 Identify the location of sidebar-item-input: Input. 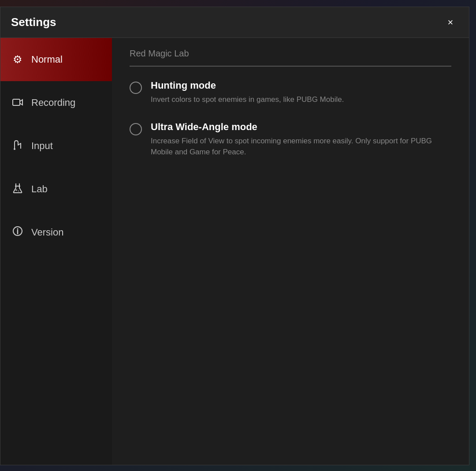
(56, 146).